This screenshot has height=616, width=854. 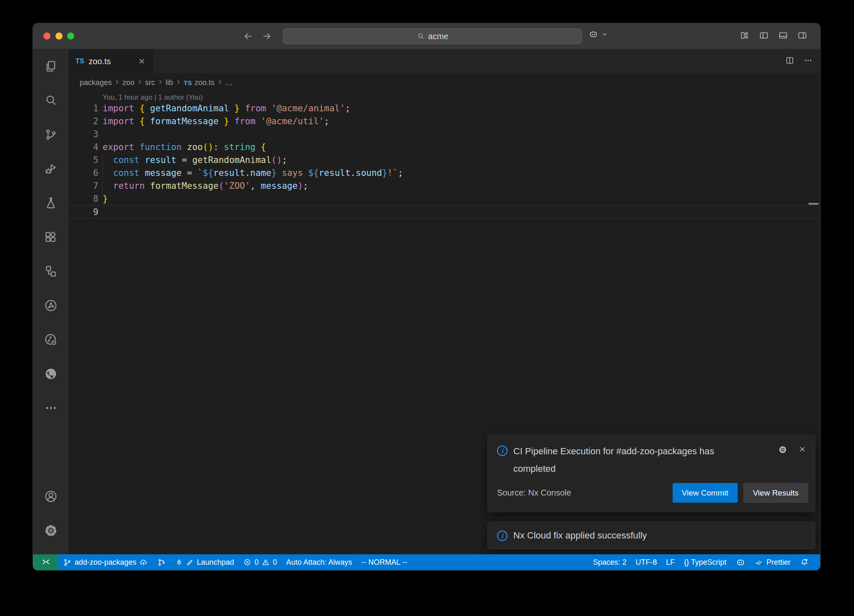 I want to click on activity-bar, so click(x=51, y=302).